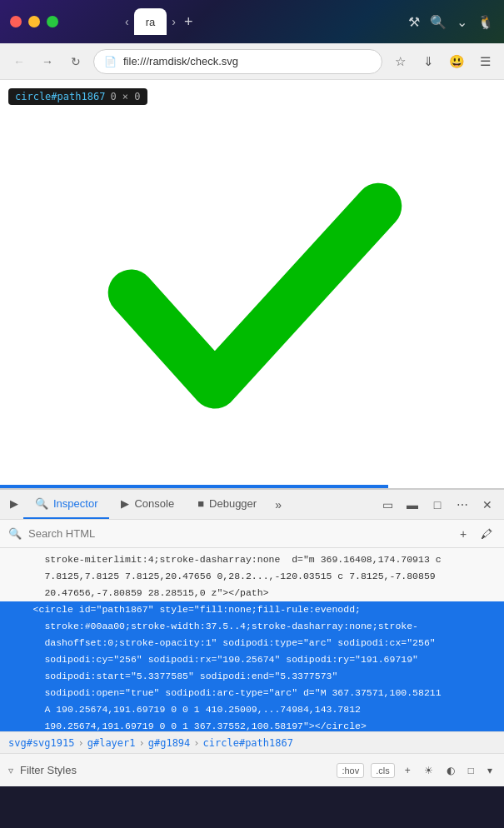 This screenshot has width=504, height=828. Describe the element at coordinates (233, 503) in the screenshot. I see `debugger-label: Debugger` at that location.